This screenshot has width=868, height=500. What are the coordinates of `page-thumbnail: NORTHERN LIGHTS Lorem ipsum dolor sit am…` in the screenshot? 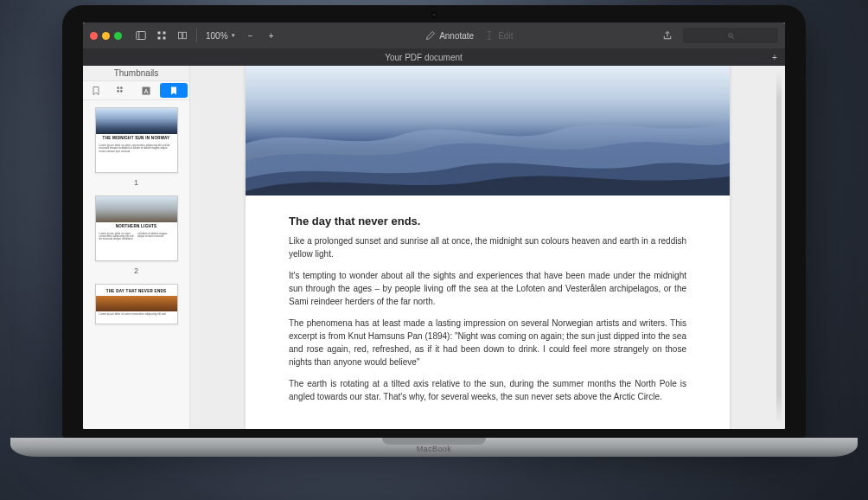 It's located at (137, 228).